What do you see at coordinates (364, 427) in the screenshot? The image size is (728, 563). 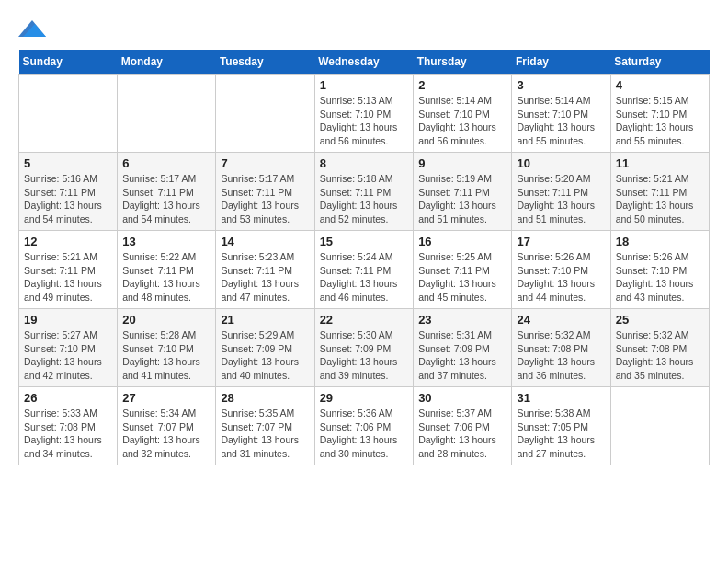 I see `calendar-week-row: 26Sunrise: 5:33 AM Sunset: 7:08 PM Dayli…` at bounding box center [364, 427].